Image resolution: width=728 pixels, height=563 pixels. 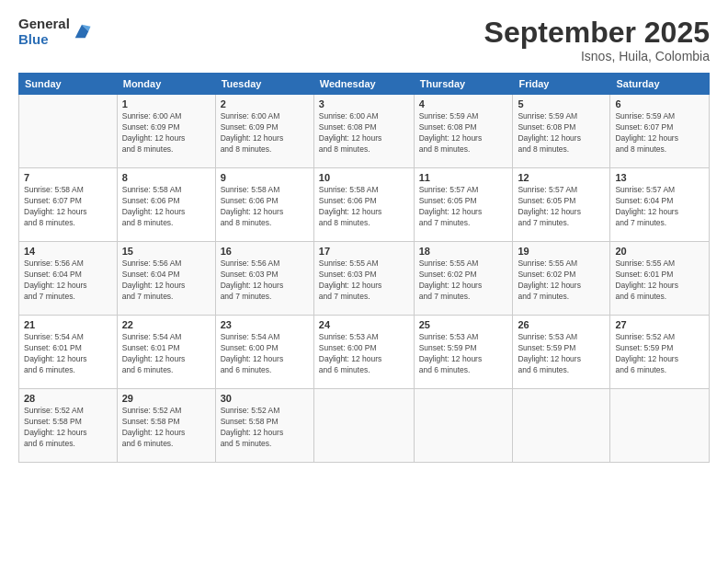 What do you see at coordinates (364, 133) in the screenshot?
I see `day-detail: Sunrise: 6:00 AMSunset: 6:08 PMDaylight:…` at bounding box center [364, 133].